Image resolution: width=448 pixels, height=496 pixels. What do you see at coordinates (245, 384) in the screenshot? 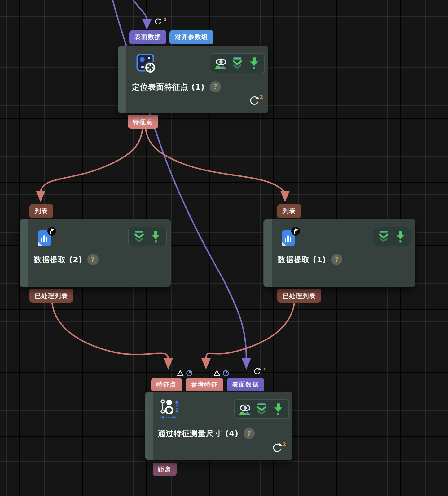
I see `port-in-surface-data-bottom: 表面数据` at bounding box center [245, 384].